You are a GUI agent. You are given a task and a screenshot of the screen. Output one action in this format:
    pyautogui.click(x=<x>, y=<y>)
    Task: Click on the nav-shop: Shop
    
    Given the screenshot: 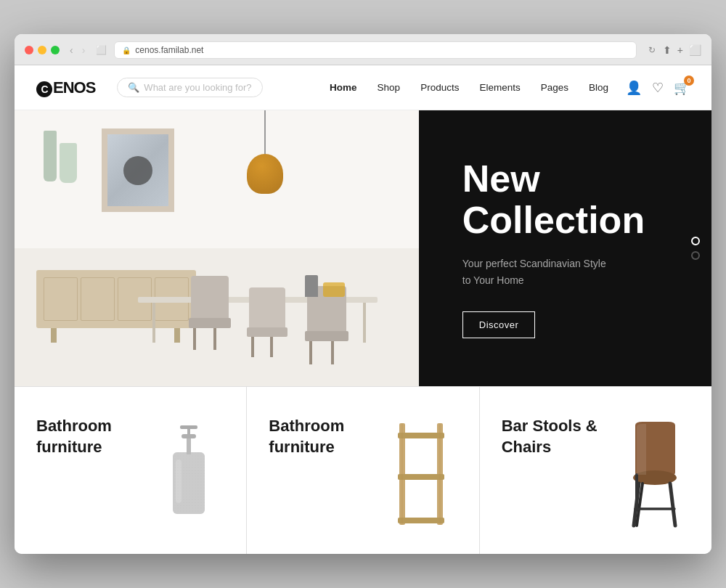 What is the action you would take?
    pyautogui.click(x=389, y=87)
    